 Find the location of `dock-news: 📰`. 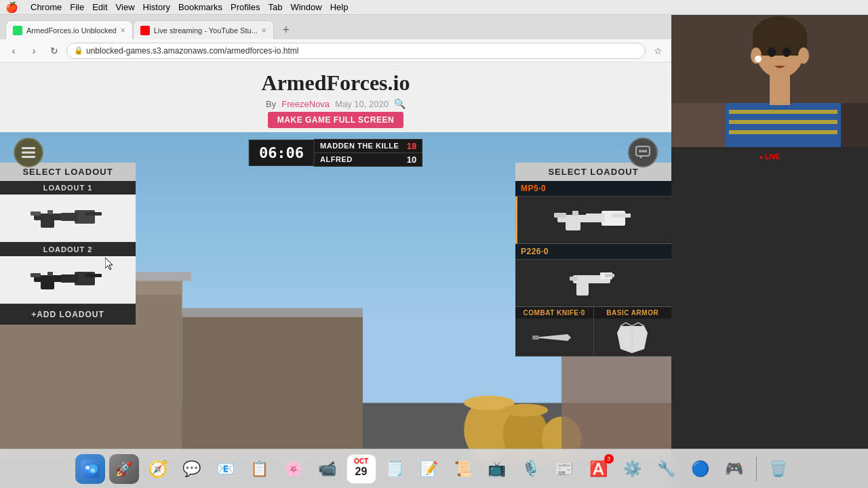

dock-news: 📰 is located at coordinates (565, 469).